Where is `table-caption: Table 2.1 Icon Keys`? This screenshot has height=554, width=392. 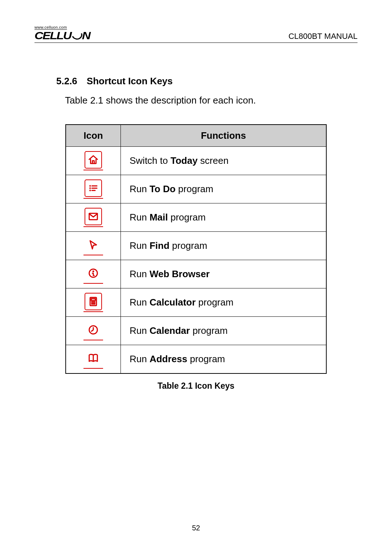
table-caption: Table 2.1 Icon Keys is located at coordinates (196, 386).